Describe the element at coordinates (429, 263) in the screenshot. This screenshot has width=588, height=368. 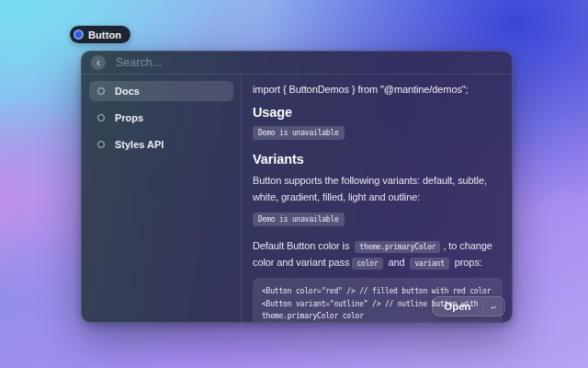
I see `inline-code-variant: variant` at that location.